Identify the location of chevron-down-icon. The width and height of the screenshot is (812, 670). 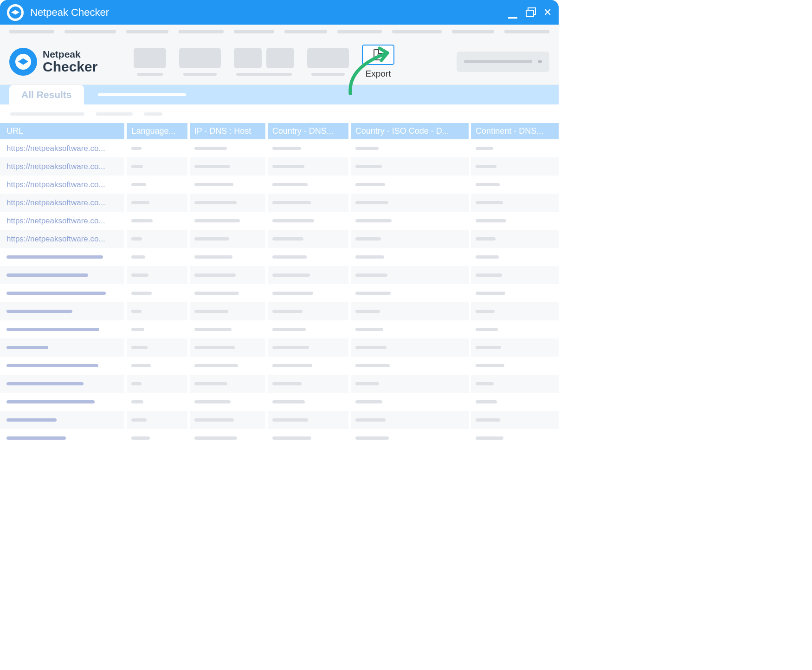
(540, 61).